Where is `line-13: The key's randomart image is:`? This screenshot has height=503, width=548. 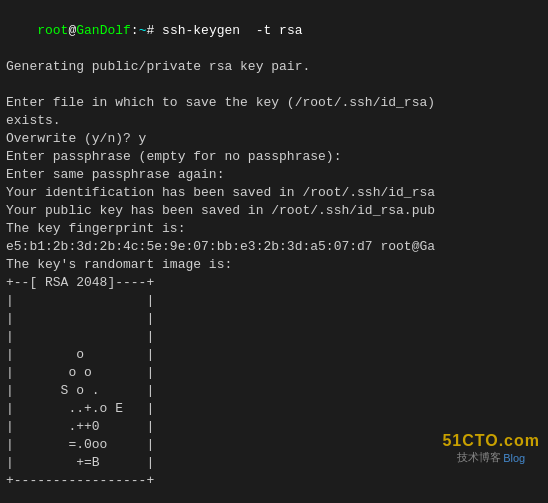
line-13: The key's randomart image is: is located at coordinates (274, 265).